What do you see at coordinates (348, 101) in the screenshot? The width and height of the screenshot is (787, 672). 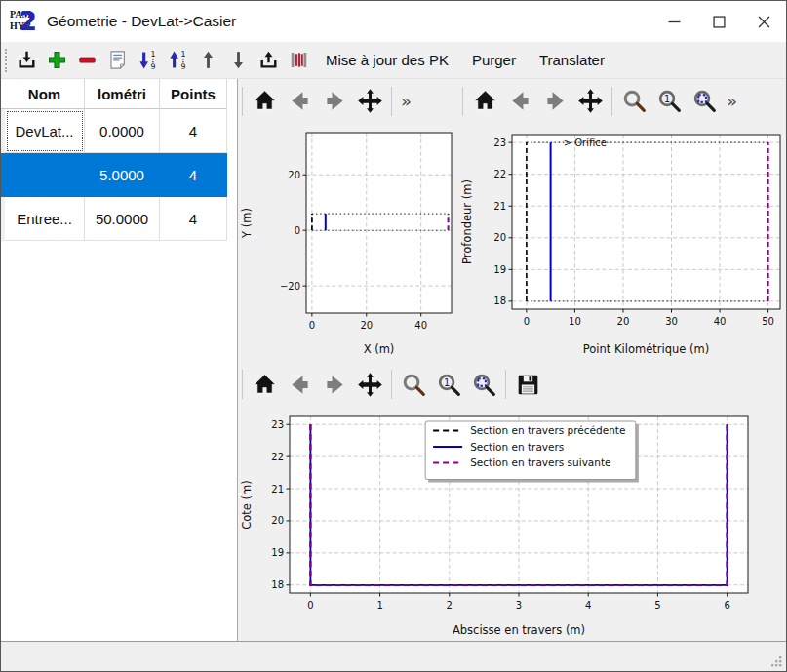 I see `plan-toolbar: »` at bounding box center [348, 101].